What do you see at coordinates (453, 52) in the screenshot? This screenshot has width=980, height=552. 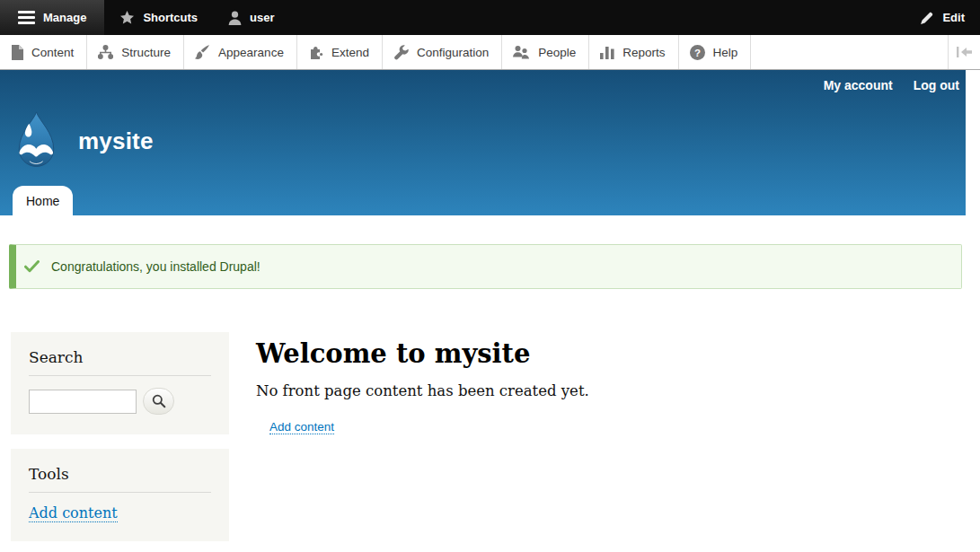 I see `toolbar-label: Configuration` at bounding box center [453, 52].